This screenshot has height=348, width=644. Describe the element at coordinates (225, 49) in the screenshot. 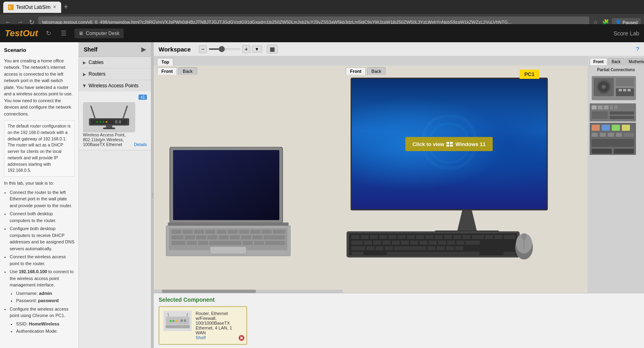

I see `zoom-slider` at that location.